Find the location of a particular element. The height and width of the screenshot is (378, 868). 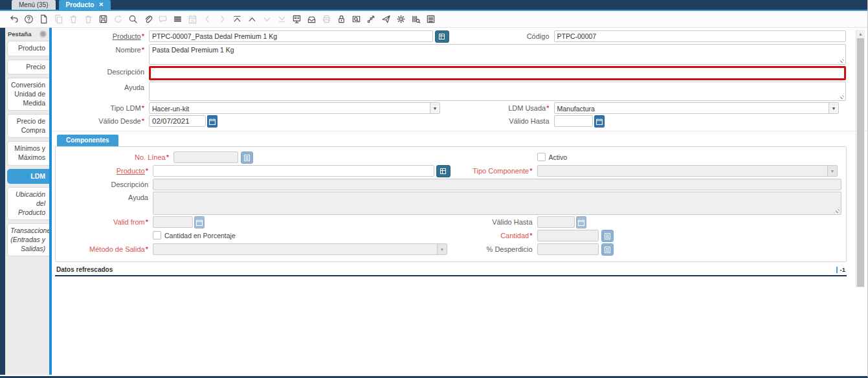

calculator-icon is located at coordinates (607, 236).